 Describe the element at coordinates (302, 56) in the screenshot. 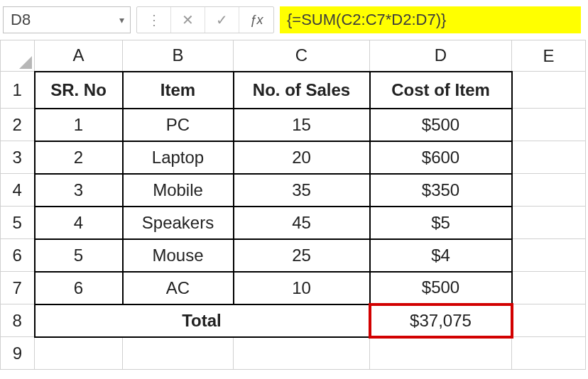

I see `col-head-c: C` at that location.